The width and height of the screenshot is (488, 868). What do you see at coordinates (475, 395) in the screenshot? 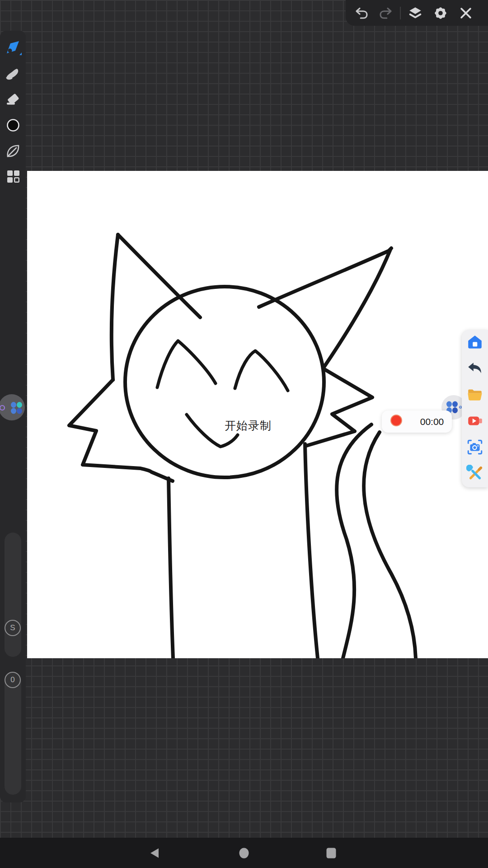
I see `folder-icon` at bounding box center [475, 395].